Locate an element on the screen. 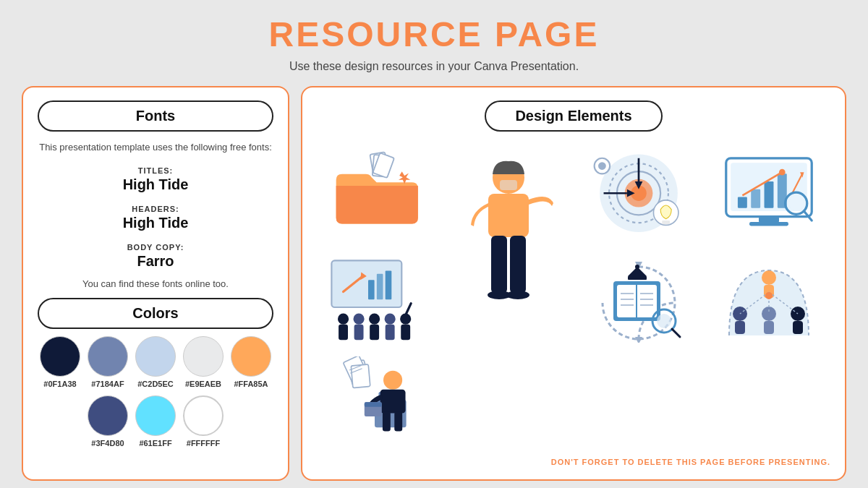 The height and width of the screenshot is (488, 868). color-swatch-2: #C2D5EC is located at coordinates (156, 362).